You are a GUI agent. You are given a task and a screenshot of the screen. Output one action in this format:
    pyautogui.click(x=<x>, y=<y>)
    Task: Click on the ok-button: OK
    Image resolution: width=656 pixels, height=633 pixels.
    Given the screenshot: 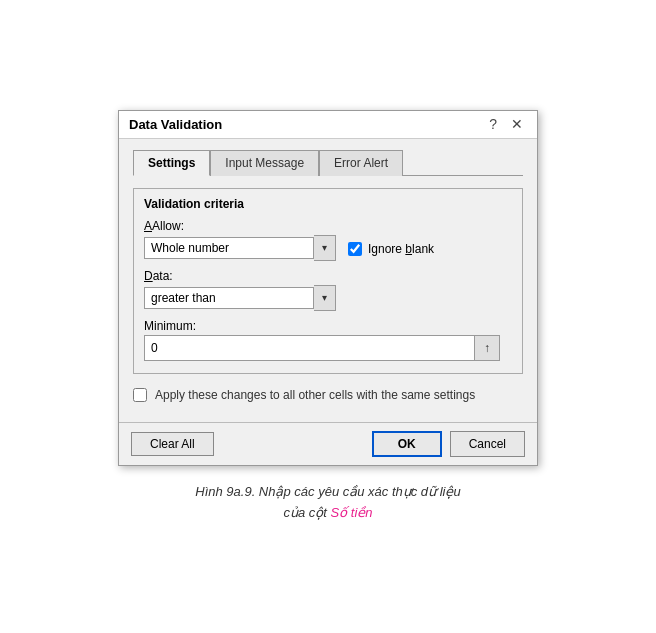 What is the action you would take?
    pyautogui.click(x=407, y=444)
    